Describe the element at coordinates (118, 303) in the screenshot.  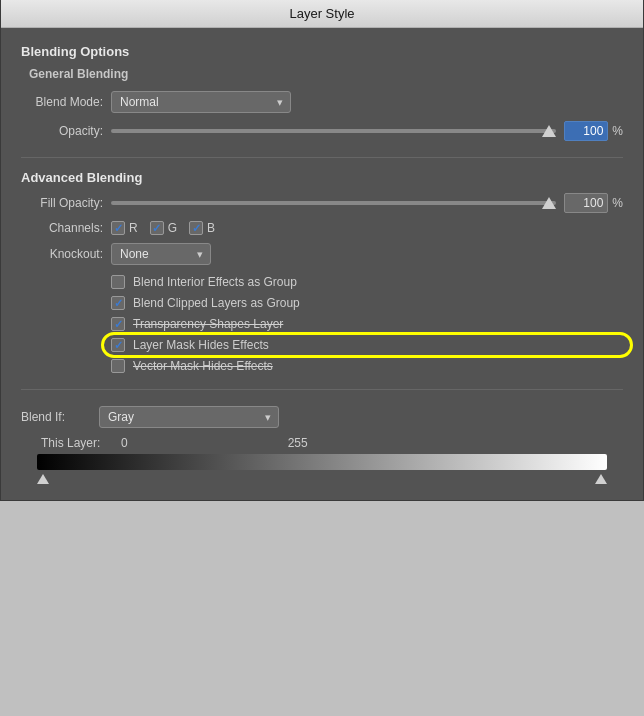
I see `blend-clipped-checkbox` at that location.